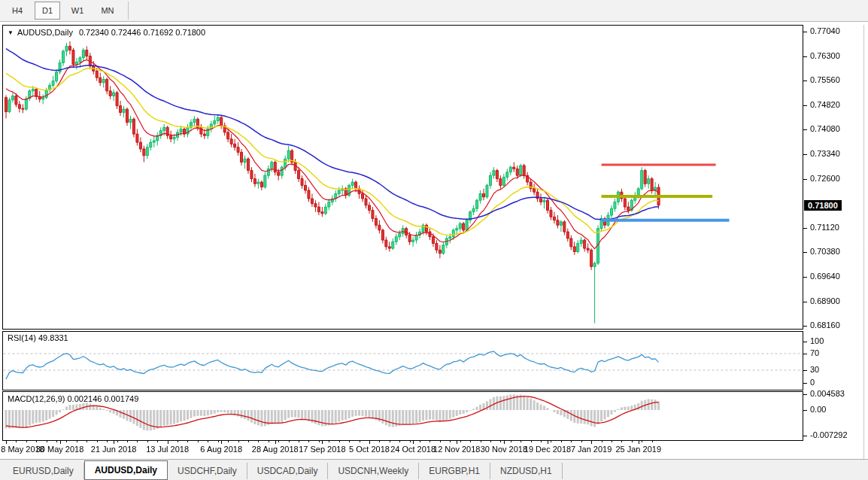 The height and width of the screenshot is (480, 868). Describe the element at coordinates (825, 31) in the screenshot. I see `price-tick-label: 0.77040` at that location.